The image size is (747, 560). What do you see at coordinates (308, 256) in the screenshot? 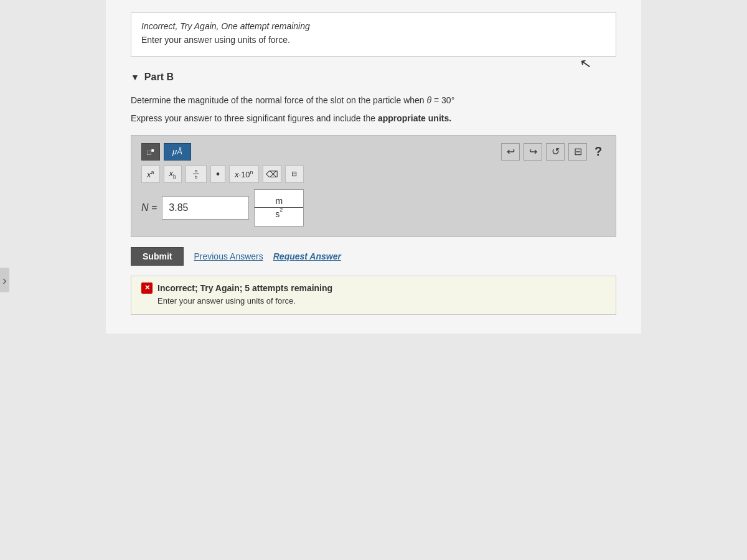
I see `request-answer-text: Request Answer` at bounding box center [308, 256].